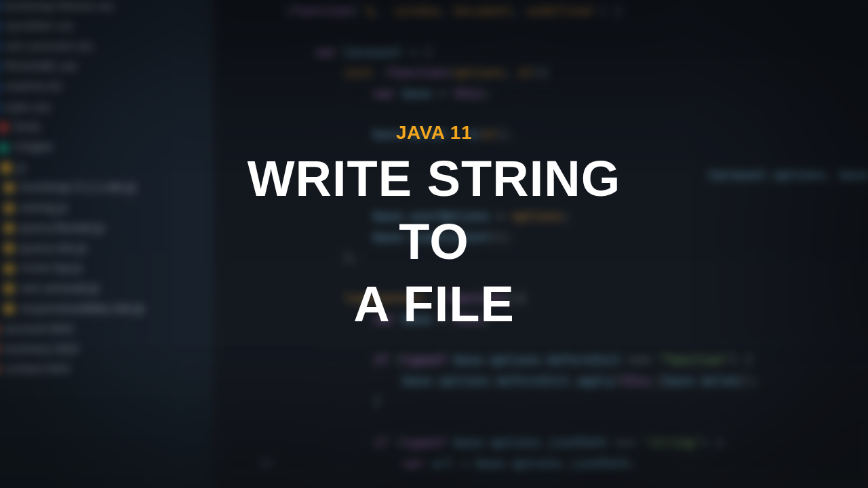 This screenshot has width=868, height=488. I want to click on code-line: (function( $, window, document, undefine…, so click(560, 11).